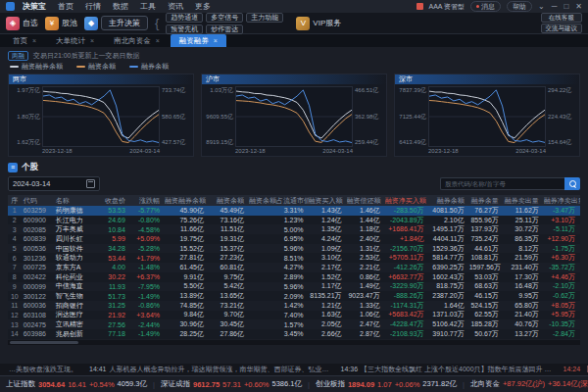 Image resolution: width=588 pixels, height=392 pixels. I want to click on tab-南北向资金: 南北向资金×, so click(137, 41).